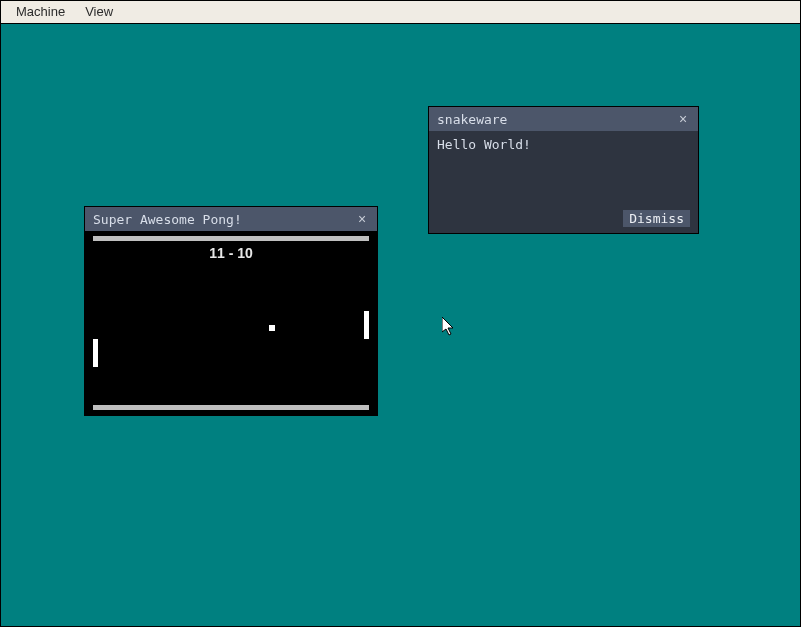 Image resolution: width=801 pixels, height=627 pixels. Describe the element at coordinates (564, 182) in the screenshot. I see `snakeware-body: Hello World! Dismiss` at that location.